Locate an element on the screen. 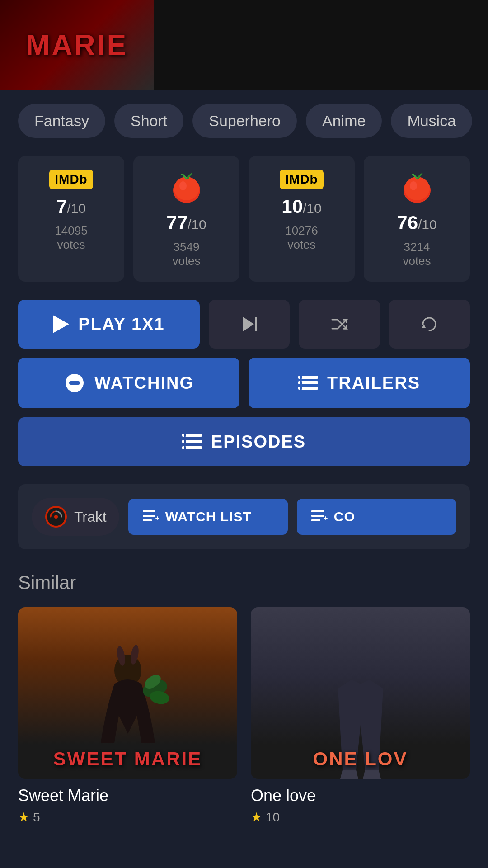 The height and width of the screenshot is (868, 488). rating-card-tomato-1: 77/10 3549votes is located at coordinates (186, 219).